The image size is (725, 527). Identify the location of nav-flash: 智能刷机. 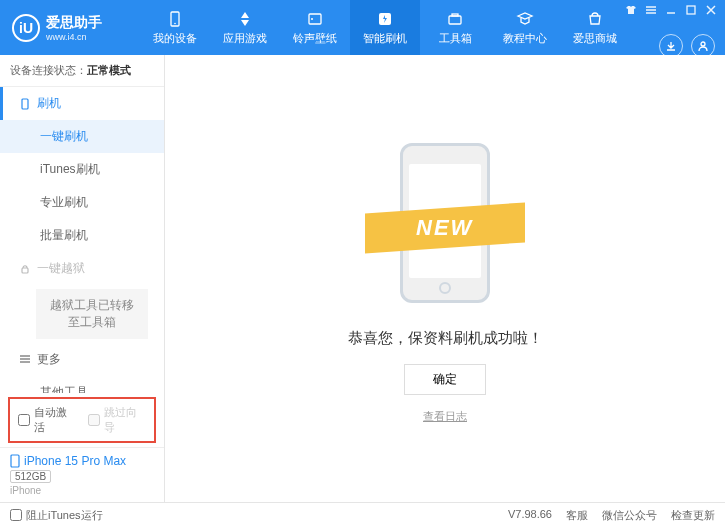
(385, 28).